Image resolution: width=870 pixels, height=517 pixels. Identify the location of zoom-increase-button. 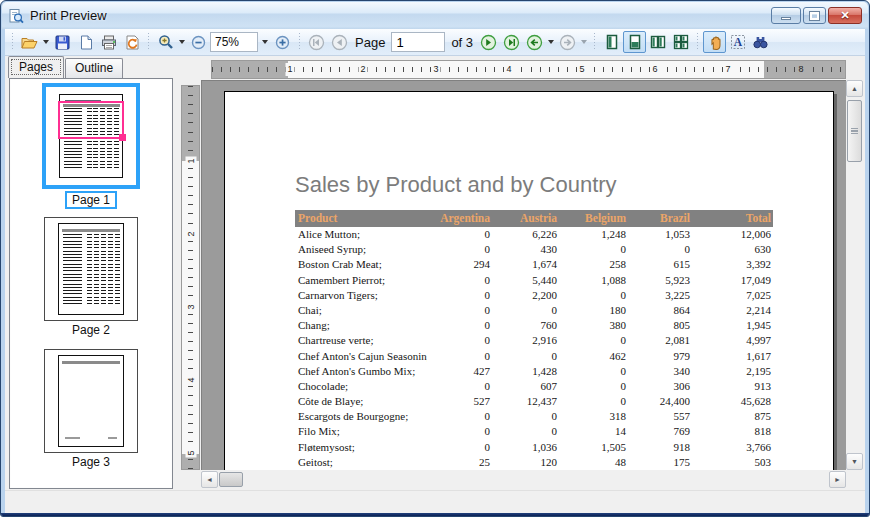
(282, 42).